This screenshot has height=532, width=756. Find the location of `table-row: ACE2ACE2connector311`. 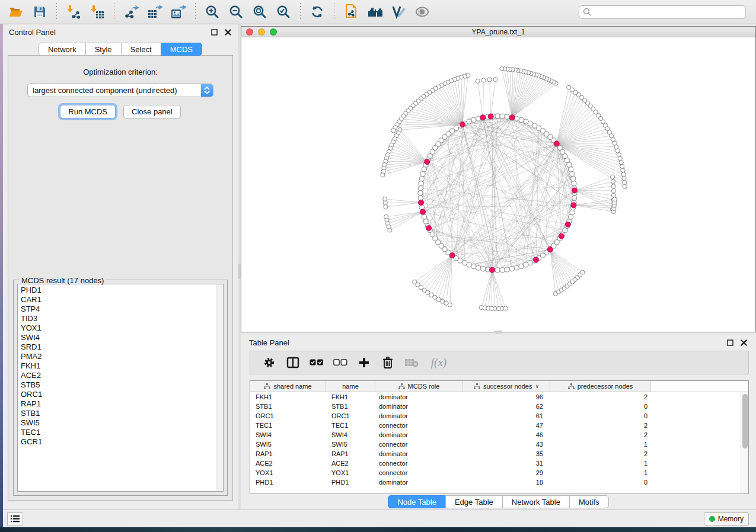

table-row: ACE2ACE2connector311 is located at coordinates (499, 463).